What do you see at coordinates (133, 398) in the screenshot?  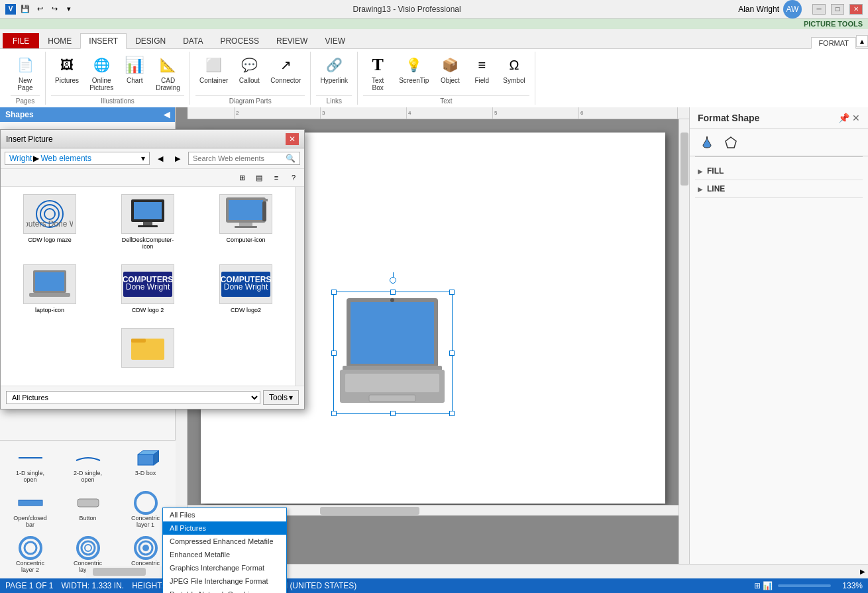 I see `dialog-filter-container: All Pictures All Files Compressed Enhanc…` at bounding box center [133, 398].